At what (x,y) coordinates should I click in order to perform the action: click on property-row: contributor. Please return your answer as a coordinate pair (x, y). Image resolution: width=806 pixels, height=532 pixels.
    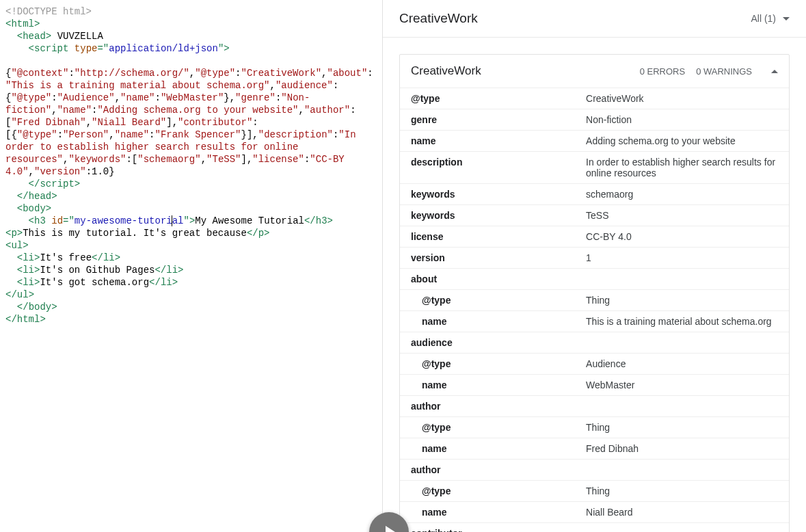
    Looking at the image, I should click on (595, 528).